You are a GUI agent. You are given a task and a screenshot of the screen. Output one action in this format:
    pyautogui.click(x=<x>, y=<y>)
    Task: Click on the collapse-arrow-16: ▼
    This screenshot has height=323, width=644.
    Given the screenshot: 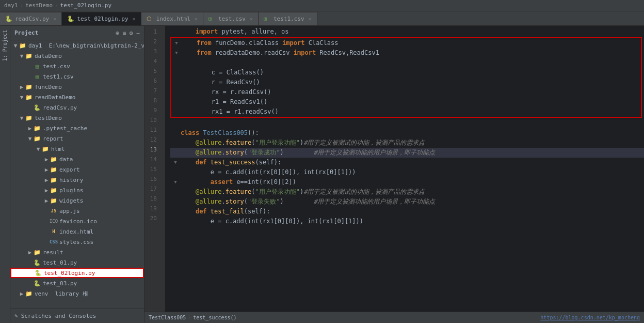 What is the action you would take?
    pyautogui.click(x=175, y=182)
    